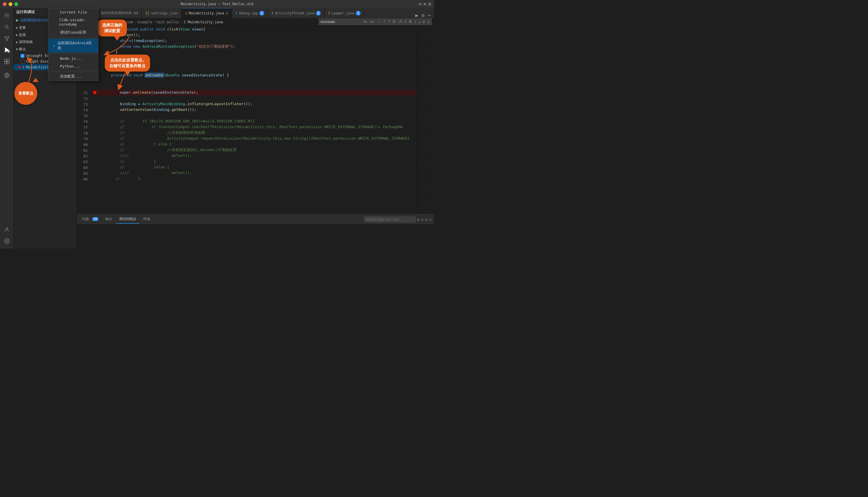 Image resolution: width=868 pixels, height=497 pixels. What do you see at coordinates (23, 61) in the screenshot?
I see `caught-checkbox` at bounding box center [23, 61].